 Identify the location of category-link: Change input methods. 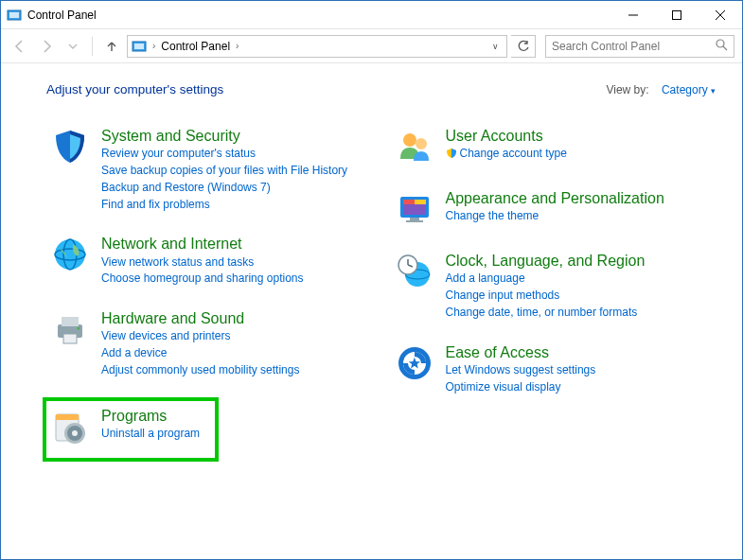
(545, 295).